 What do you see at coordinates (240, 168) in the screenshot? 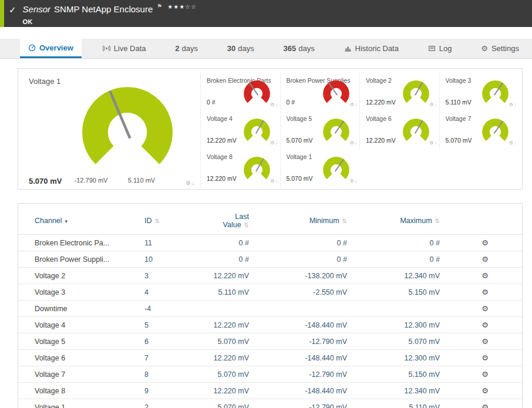
I see `gauge-voltage-8: Voltage 812.220 mV⚙↓` at bounding box center [240, 168].